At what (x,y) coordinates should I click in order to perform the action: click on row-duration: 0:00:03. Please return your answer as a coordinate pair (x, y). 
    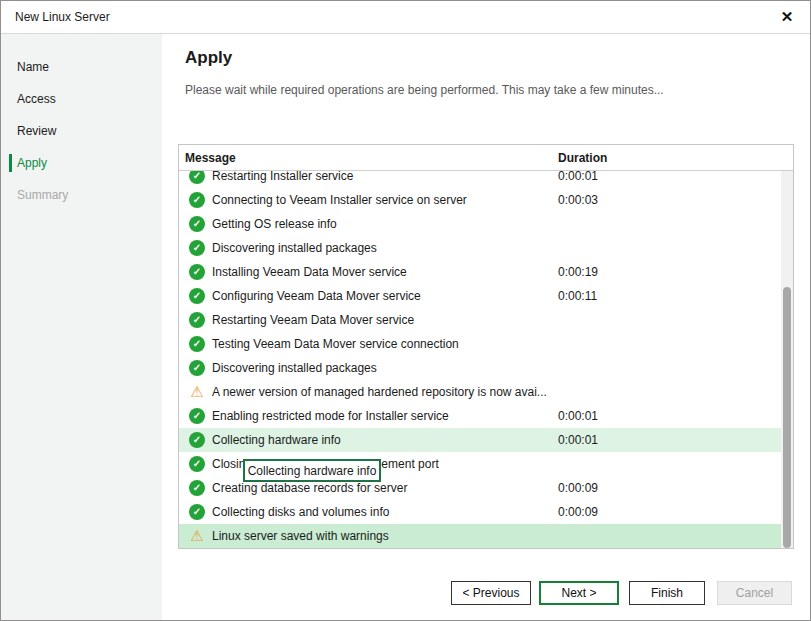
    Looking at the image, I should click on (578, 200).